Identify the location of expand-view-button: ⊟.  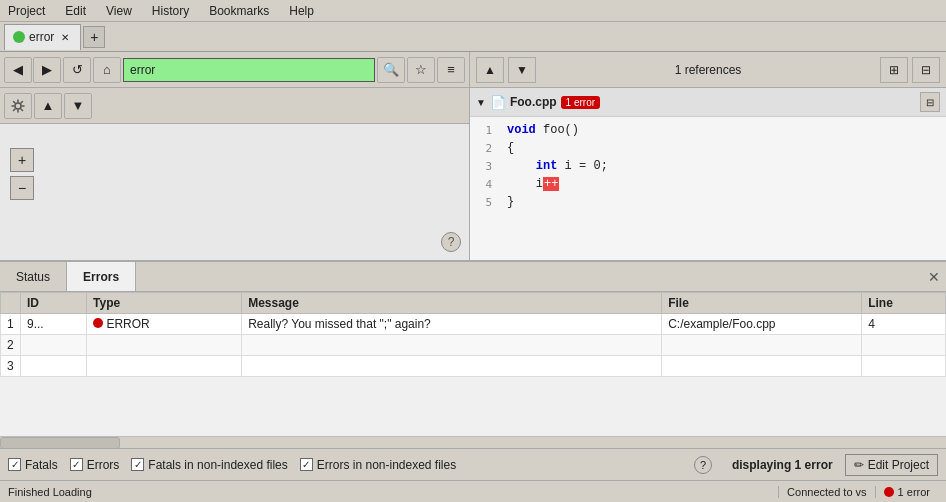
(926, 70).